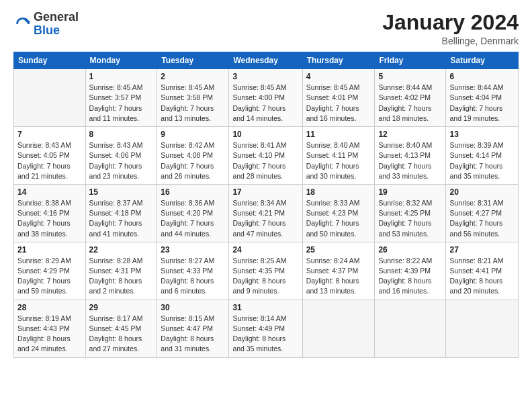  Describe the element at coordinates (339, 134) in the screenshot. I see `day-number: 11` at that location.